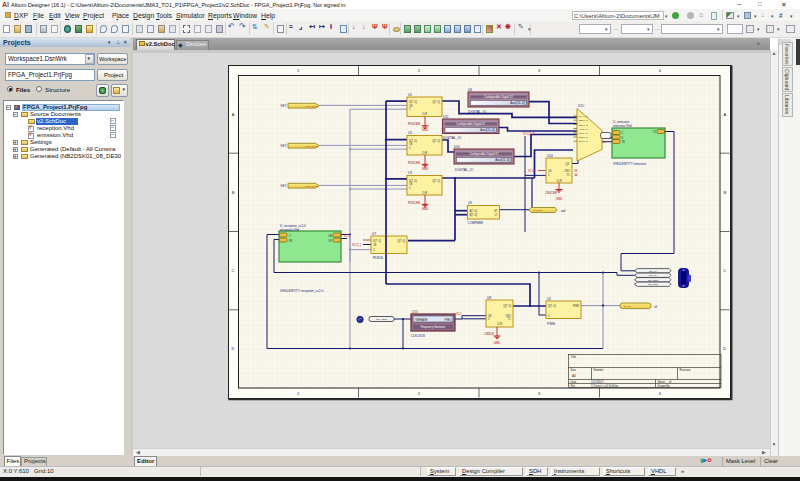 The width and height of the screenshot is (800, 481). What do you see at coordinates (529, 134) in the screenshot?
I see `svg-text: VCC[1..0]` at bounding box center [529, 134].